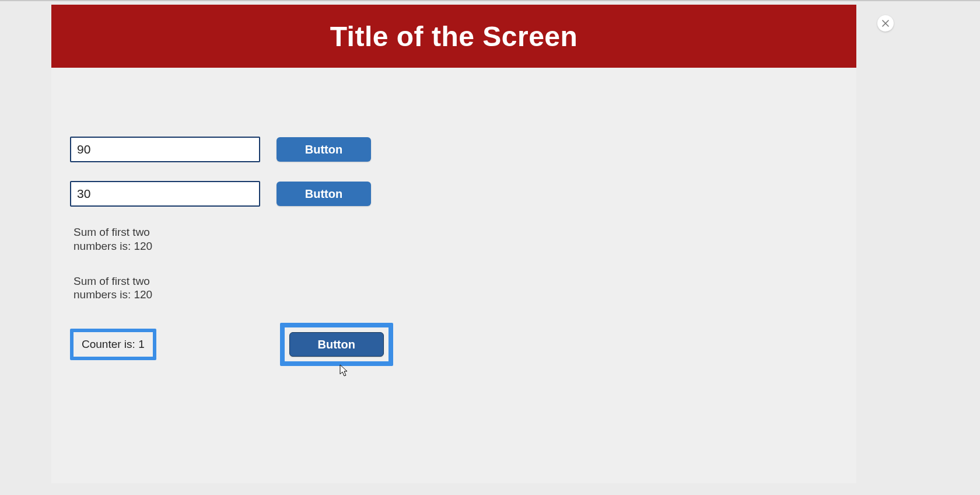 The width and height of the screenshot is (980, 495). Describe the element at coordinates (337, 344) in the screenshot. I see `counter-button-highlight: Button` at that location.